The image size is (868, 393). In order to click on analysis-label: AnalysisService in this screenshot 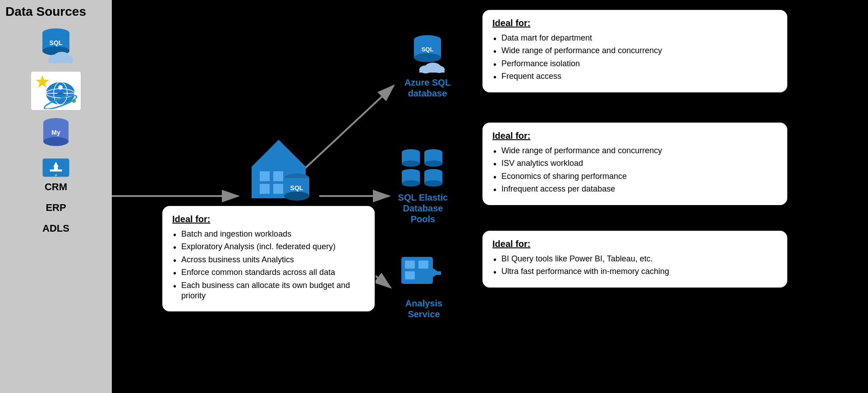, I will do `click(424, 309)`.